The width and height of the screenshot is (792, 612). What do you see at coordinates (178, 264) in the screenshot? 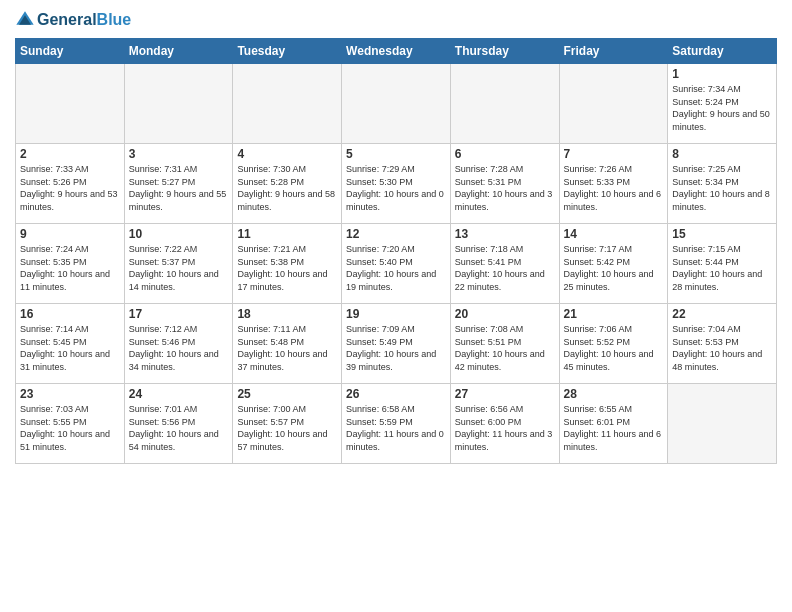
I see `calendar-cell: 10Sunrise: 7:22 AM Sunset: 5:37 PM Dayli…` at bounding box center [178, 264].